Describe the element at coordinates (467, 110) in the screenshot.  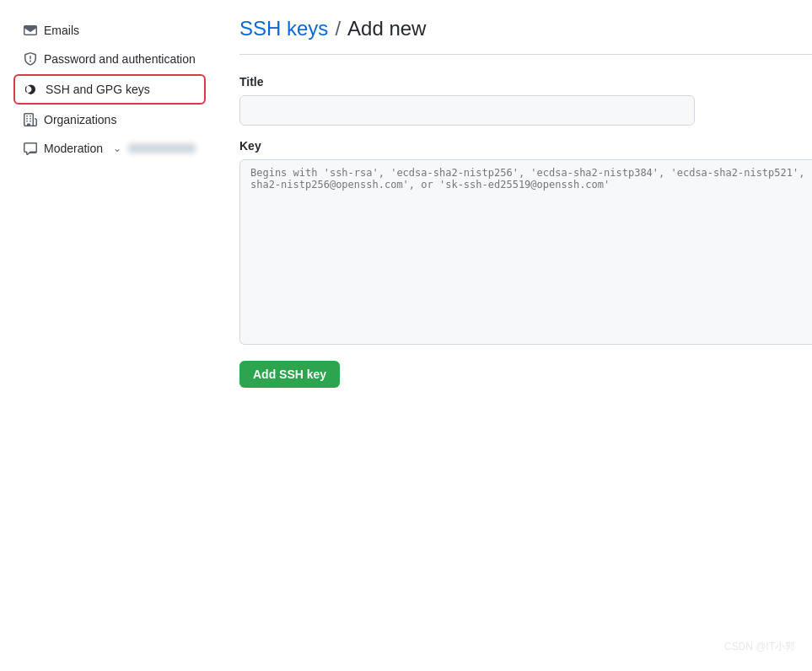
I see `title-input` at that location.